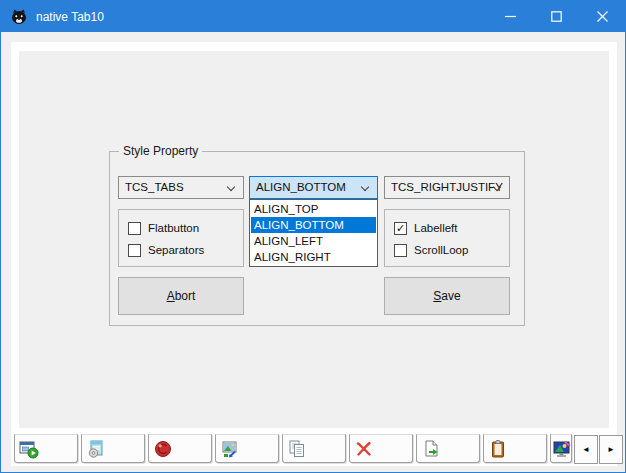  Describe the element at coordinates (171, 296) in the screenshot. I see `abort-accel: A` at that location.